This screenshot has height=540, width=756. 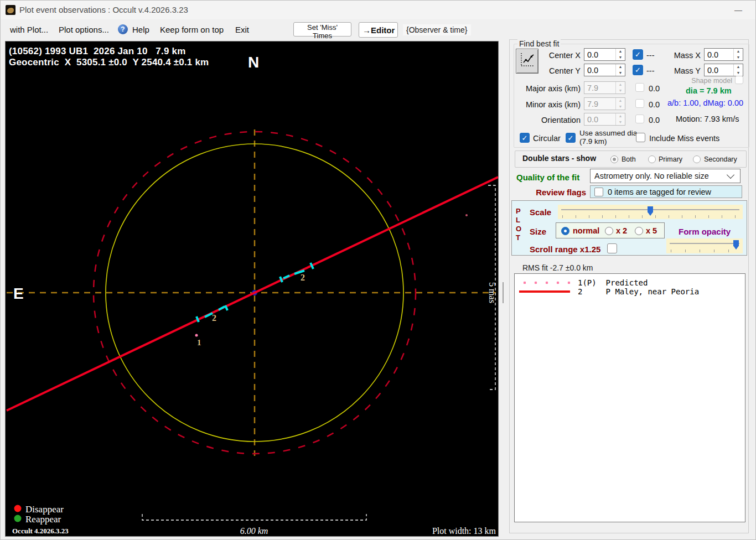 What do you see at coordinates (654, 89) in the screenshot?
I see `major-axis-cb-value: 0.0` at bounding box center [654, 89].